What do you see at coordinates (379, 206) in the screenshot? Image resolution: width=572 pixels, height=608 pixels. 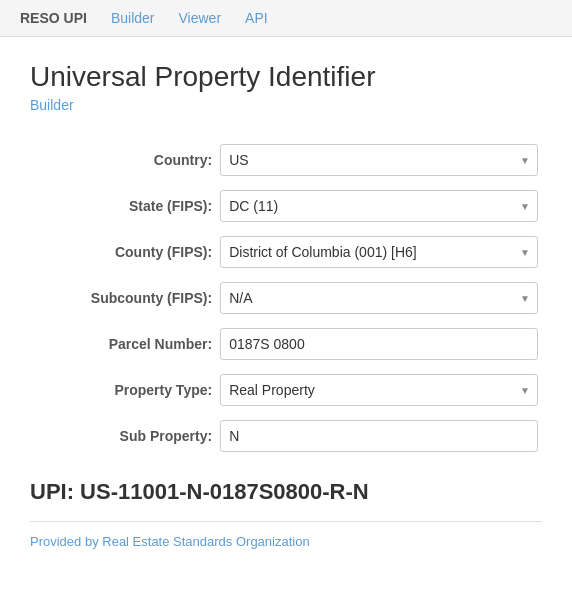 I see `state-select-wrapper: DC (11)` at bounding box center [379, 206].